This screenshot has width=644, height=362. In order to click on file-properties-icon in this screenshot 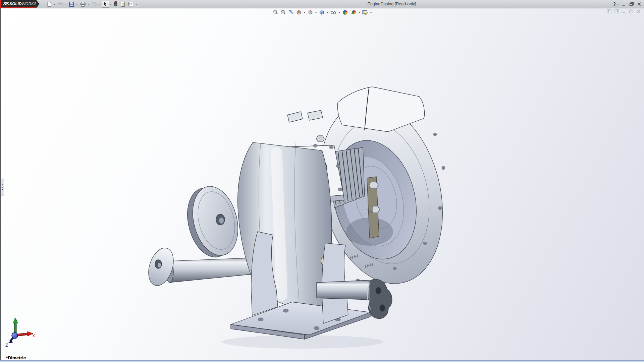, I will do `click(123, 4)`.